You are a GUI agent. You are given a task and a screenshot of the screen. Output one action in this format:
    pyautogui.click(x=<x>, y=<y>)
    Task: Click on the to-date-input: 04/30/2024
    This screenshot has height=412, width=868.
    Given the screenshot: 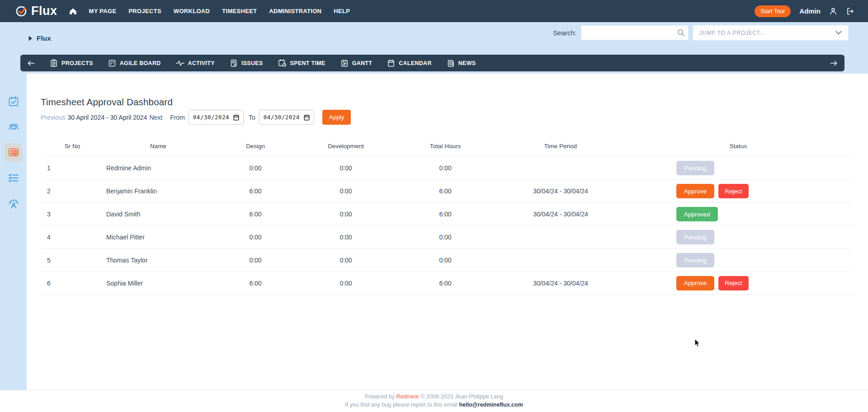 What is the action you would take?
    pyautogui.click(x=287, y=117)
    